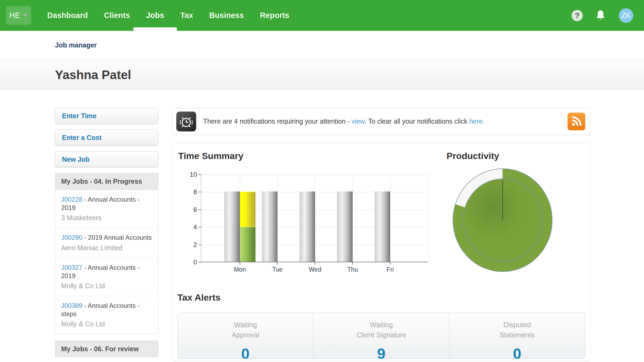 The height and width of the screenshot is (362, 644). I want to click on my-jobs-panel: My Jobs - 04. In ProgressJ00228 - Annual…, so click(107, 254).